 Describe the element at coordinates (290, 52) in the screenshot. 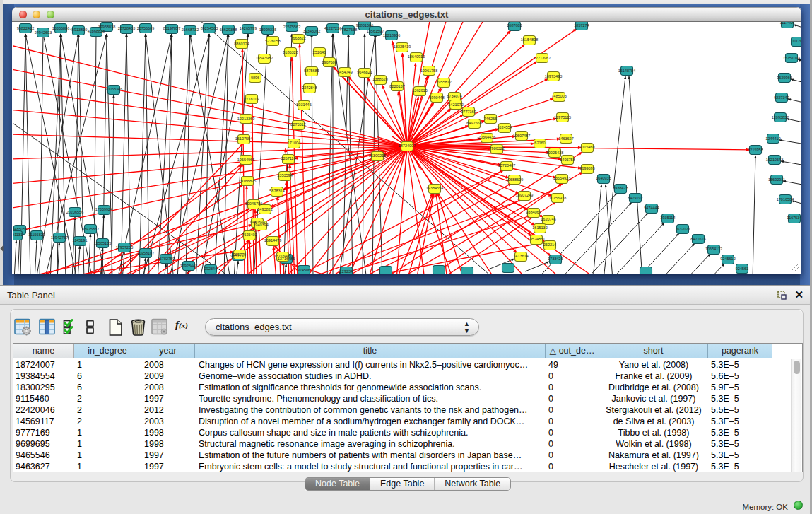

I see `svg-text: 8186328` at that location.